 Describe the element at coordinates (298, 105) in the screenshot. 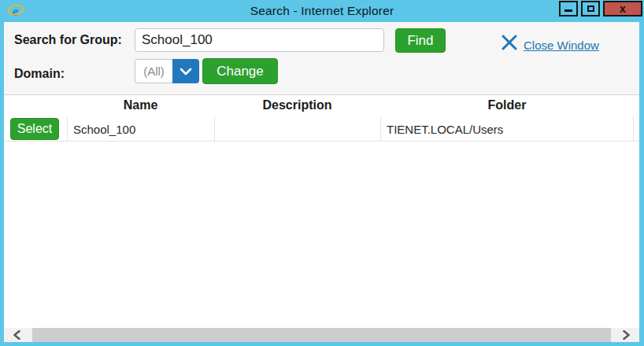

I see `column-header-description: Description` at that location.